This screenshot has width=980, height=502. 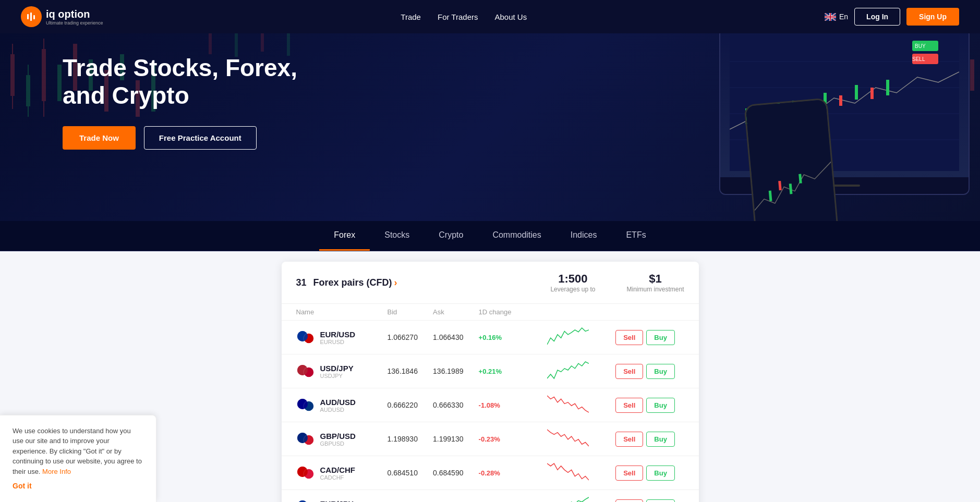 What do you see at coordinates (513, 312) in the screenshot?
I see `col-1d-change: 1D change` at bounding box center [513, 312].